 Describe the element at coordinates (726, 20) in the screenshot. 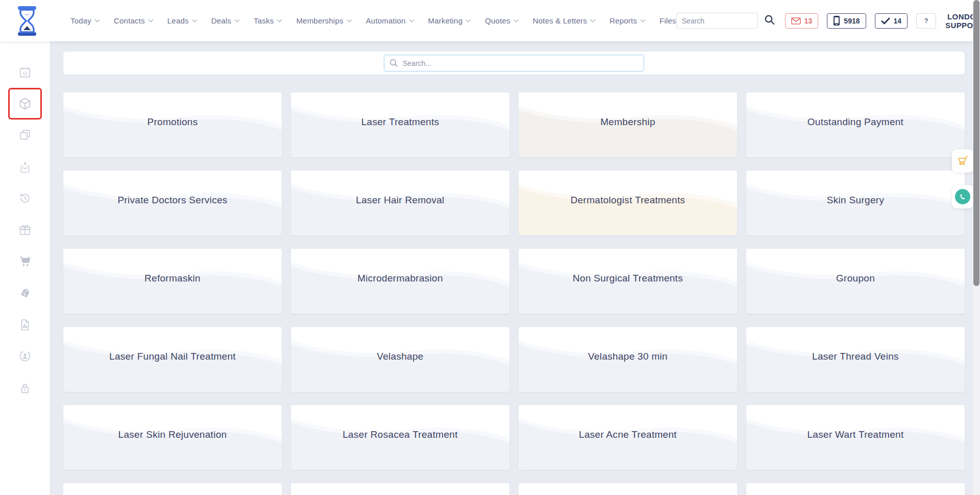

I see `navbar-search` at that location.